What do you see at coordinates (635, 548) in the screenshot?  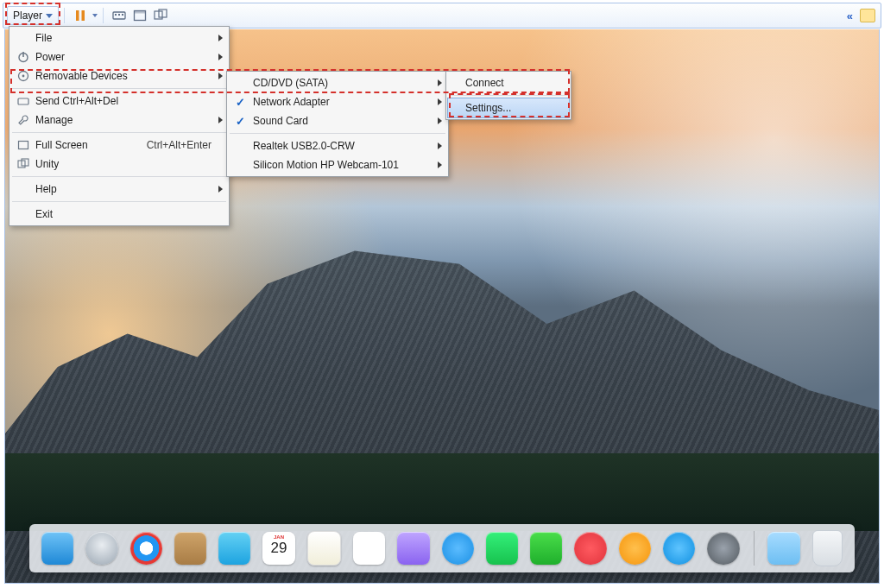 I see `dock-ibooks-icon` at bounding box center [635, 548].